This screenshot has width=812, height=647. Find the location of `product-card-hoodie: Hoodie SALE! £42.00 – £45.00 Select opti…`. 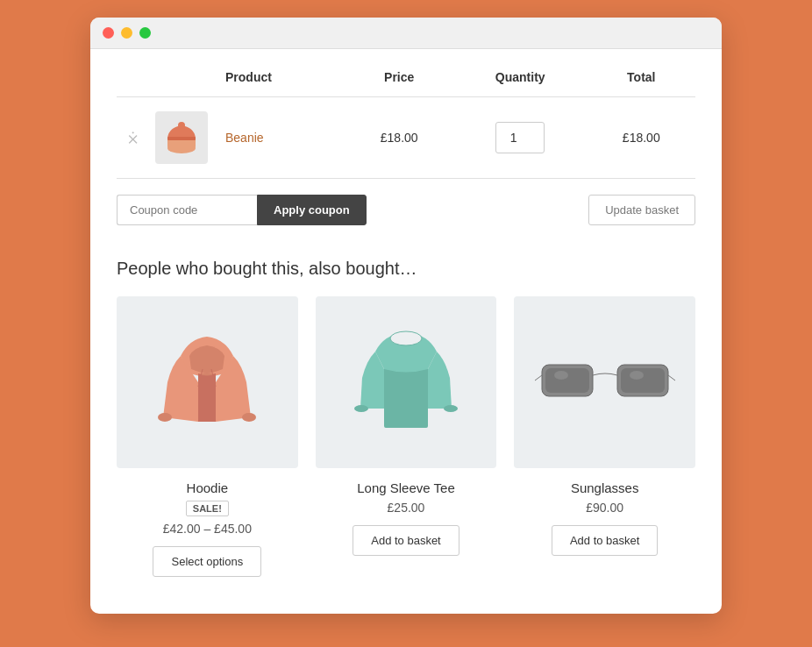

product-card-hoodie: Hoodie SALE! £42.00 – £45.00 Select opti… is located at coordinates (207, 437).